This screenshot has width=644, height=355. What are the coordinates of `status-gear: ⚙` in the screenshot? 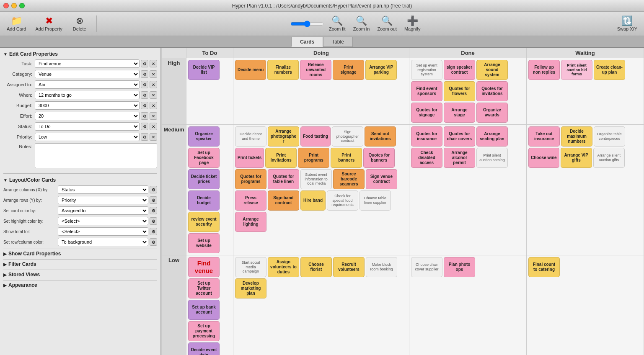 It's located at (145, 126).